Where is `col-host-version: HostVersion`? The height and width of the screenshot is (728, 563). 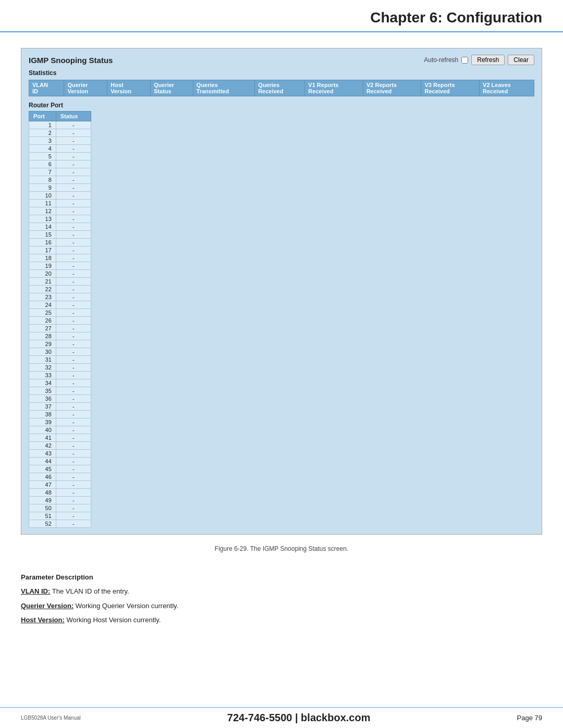 col-host-version: HostVersion is located at coordinates (129, 89).